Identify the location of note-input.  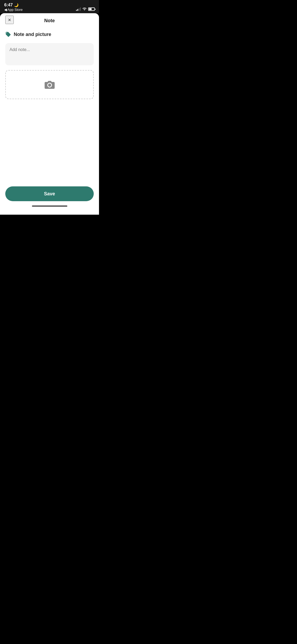
(50, 54).